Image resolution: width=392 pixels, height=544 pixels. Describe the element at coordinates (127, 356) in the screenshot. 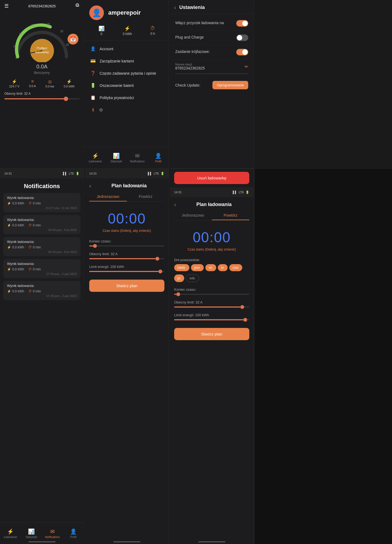

I see `panel-plan-single: 14:31 ▌▌ LTE 🔋 ‹ Plan ładowania Jednoraz…` at that location.